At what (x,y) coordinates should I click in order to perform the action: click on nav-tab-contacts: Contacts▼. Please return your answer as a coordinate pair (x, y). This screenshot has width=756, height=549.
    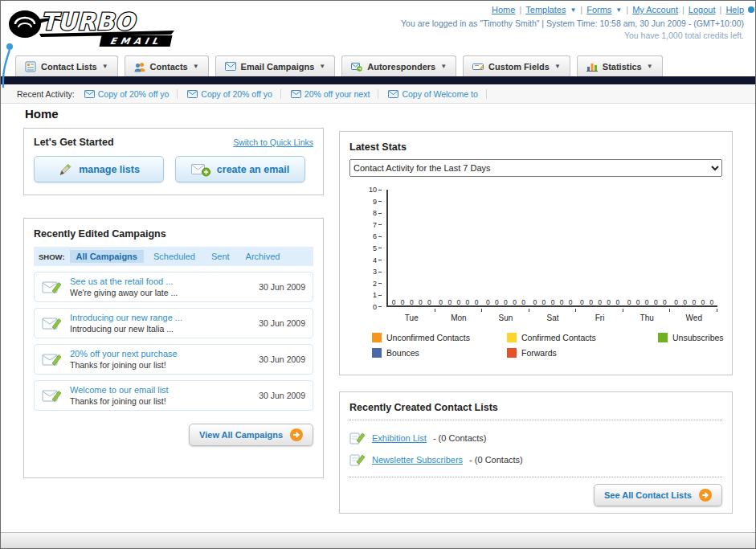
    Looking at the image, I should click on (167, 66).